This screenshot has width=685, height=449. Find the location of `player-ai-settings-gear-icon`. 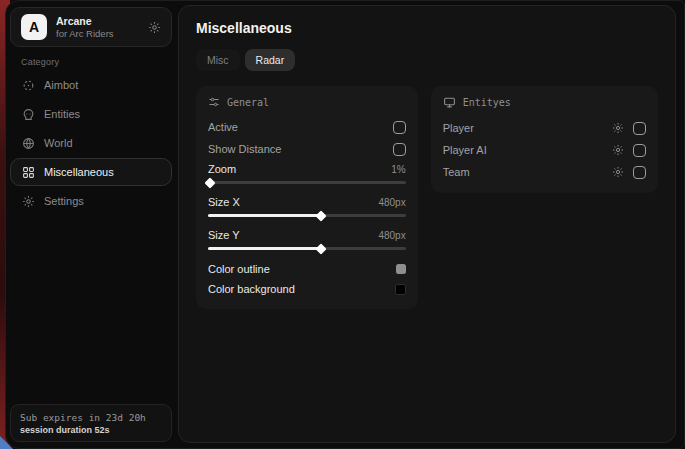

player-ai-settings-gear-icon is located at coordinates (618, 150).